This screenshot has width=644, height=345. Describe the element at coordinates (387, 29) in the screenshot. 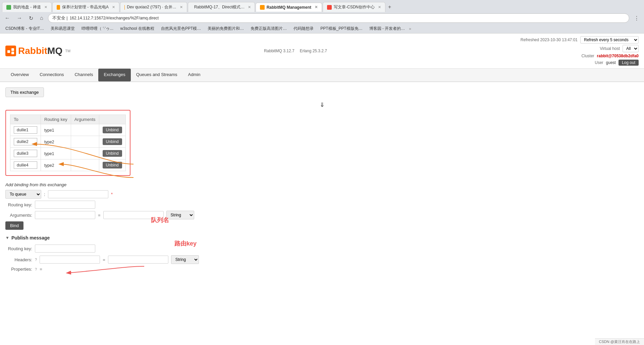

I see `bookmark-blog: 博客园 - 开发者的…` at that location.